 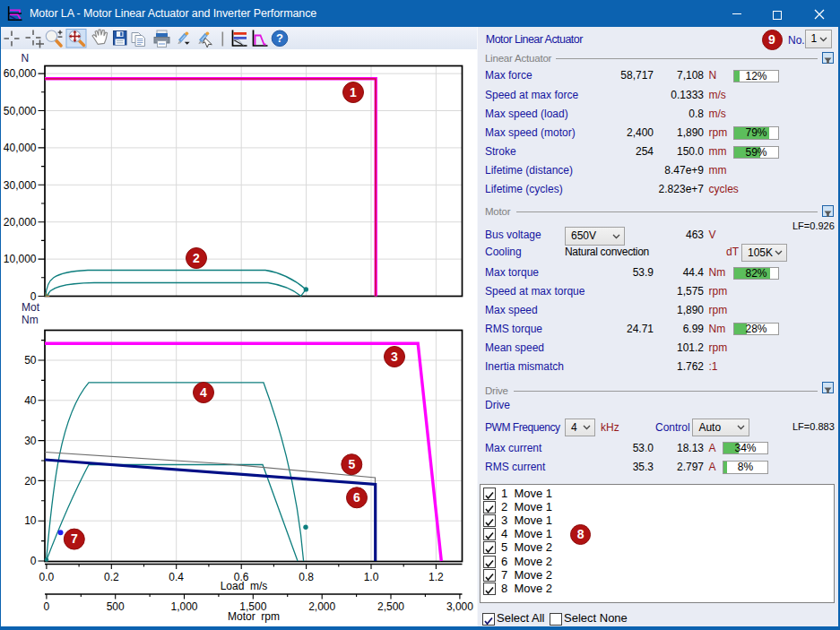 What do you see at coordinates (116, 607) in the screenshot?
I see `svg-text: 500` at bounding box center [116, 607].